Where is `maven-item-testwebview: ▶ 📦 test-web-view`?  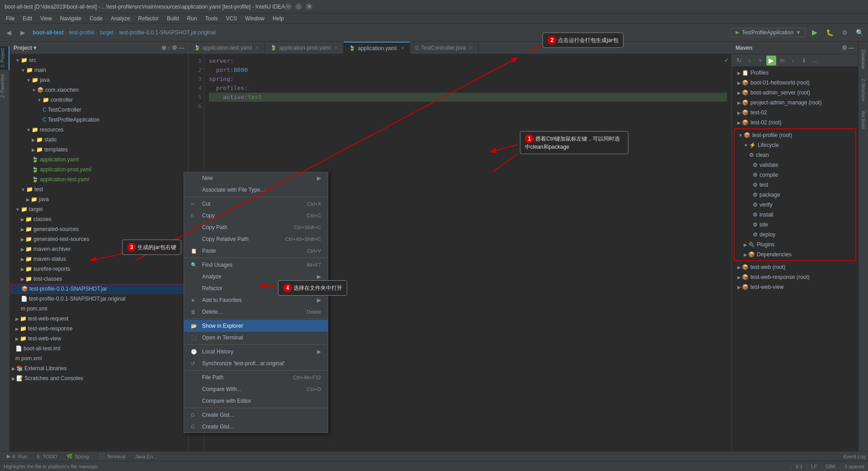
maven-item-testwebview: ▶ 📦 test-web-view is located at coordinates (795, 287).